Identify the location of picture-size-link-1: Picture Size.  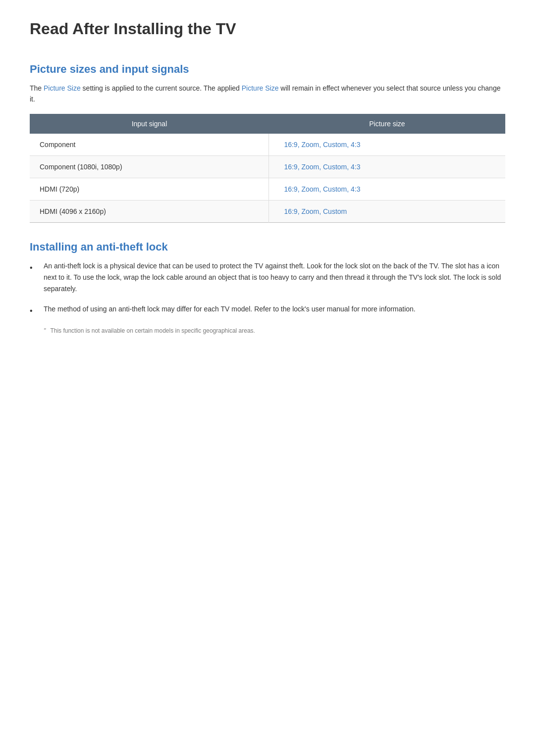
(62, 88).